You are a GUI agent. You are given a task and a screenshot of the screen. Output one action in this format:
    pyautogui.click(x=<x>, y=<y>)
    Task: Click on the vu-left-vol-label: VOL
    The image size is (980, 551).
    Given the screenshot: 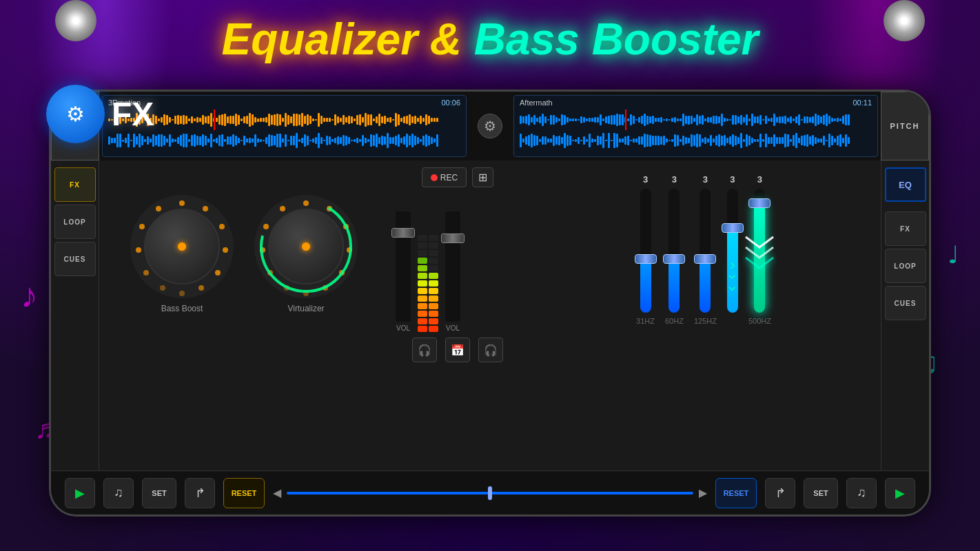 What is the action you would take?
    pyautogui.click(x=403, y=328)
    